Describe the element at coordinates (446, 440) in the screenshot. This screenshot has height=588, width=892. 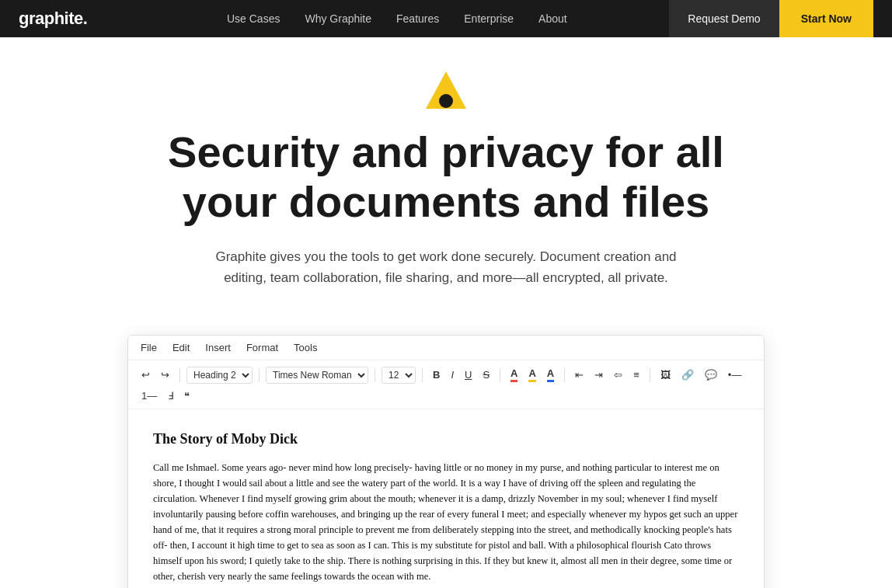
I see `document-title: The Story of Moby Dick` at that location.